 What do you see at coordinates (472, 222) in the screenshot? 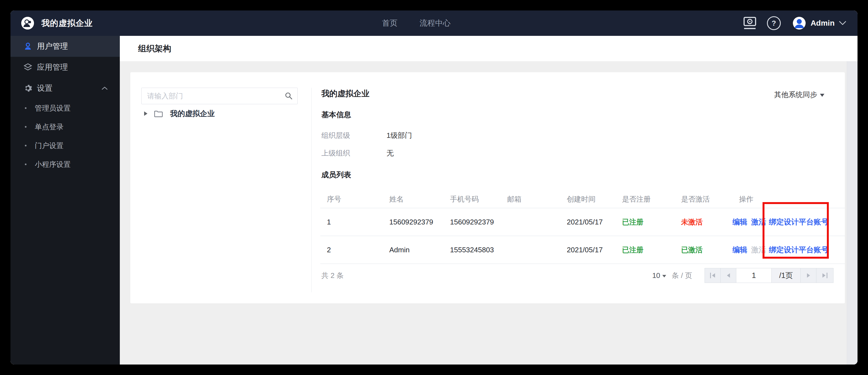
I see `cell-phone: 15609292379` at bounding box center [472, 222].